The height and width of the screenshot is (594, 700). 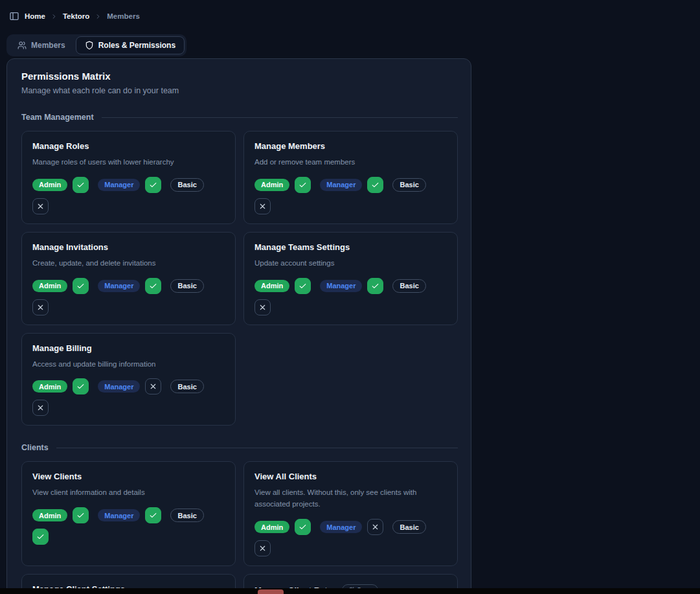 What do you see at coordinates (240, 91) in the screenshot?
I see `page-subtitle: Manage what each role can do in your tea…` at bounding box center [240, 91].